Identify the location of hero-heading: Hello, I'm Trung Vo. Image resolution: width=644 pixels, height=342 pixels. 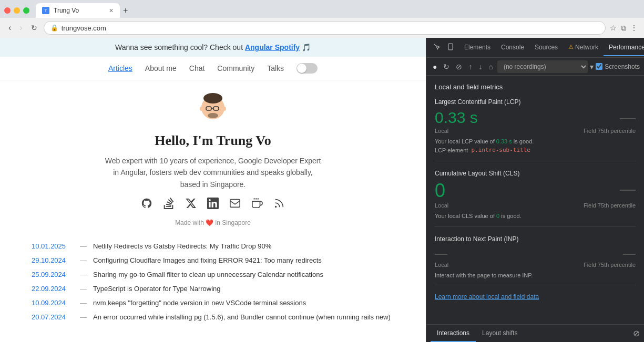
(213, 141).